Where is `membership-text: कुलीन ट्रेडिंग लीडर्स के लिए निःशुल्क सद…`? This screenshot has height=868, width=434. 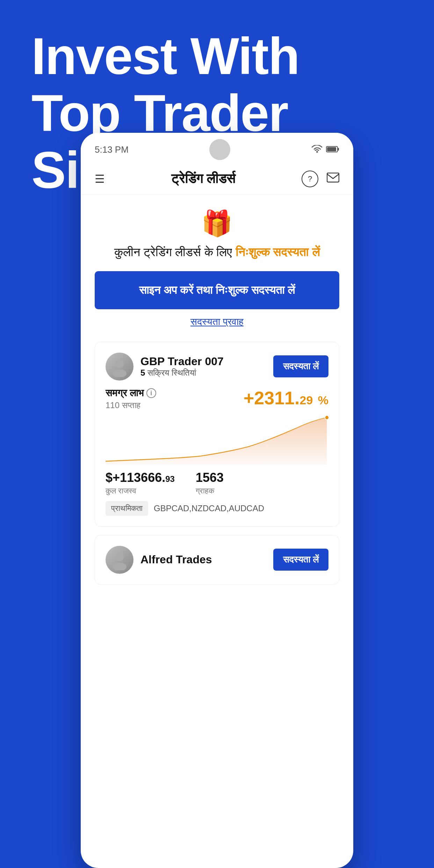 membership-text: कुलीन ट्रेडिंग लीडर्स के लिए निःशुल्क सद… is located at coordinates (217, 252).